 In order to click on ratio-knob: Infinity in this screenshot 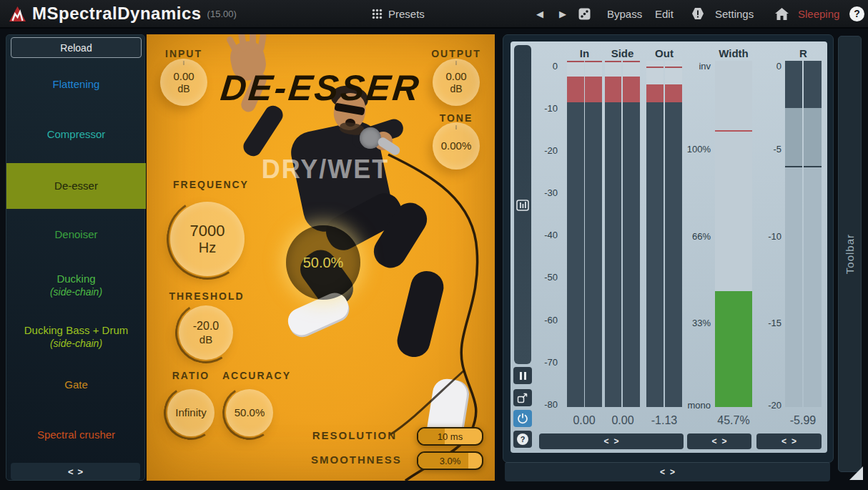, I will do `click(191, 413)`.